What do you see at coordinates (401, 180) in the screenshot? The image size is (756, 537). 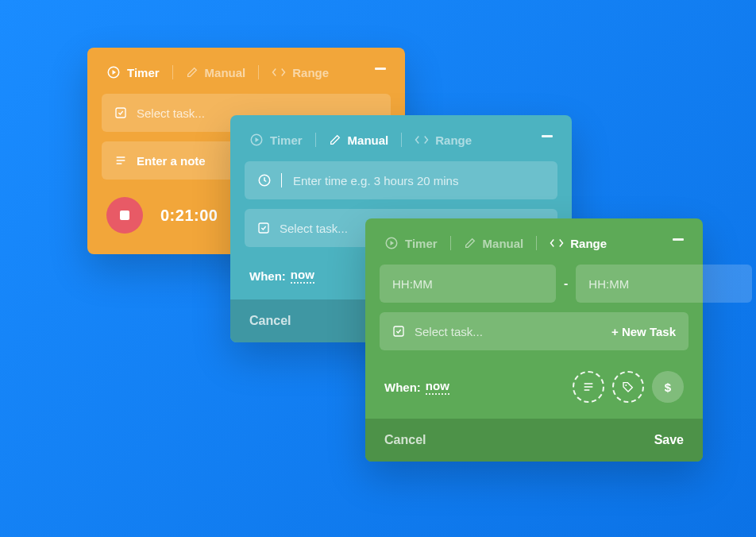 I see `time-input-field` at bounding box center [401, 180].